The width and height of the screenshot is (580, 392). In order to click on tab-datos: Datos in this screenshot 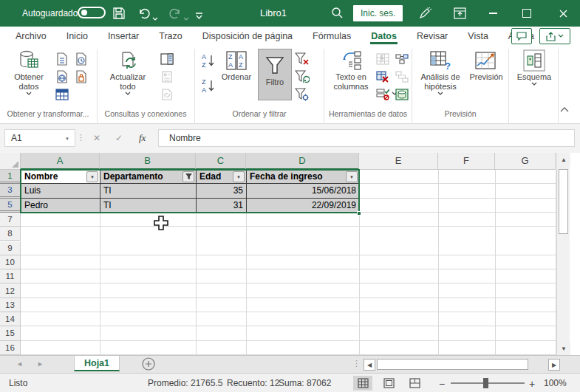, I will do `click(384, 36)`.